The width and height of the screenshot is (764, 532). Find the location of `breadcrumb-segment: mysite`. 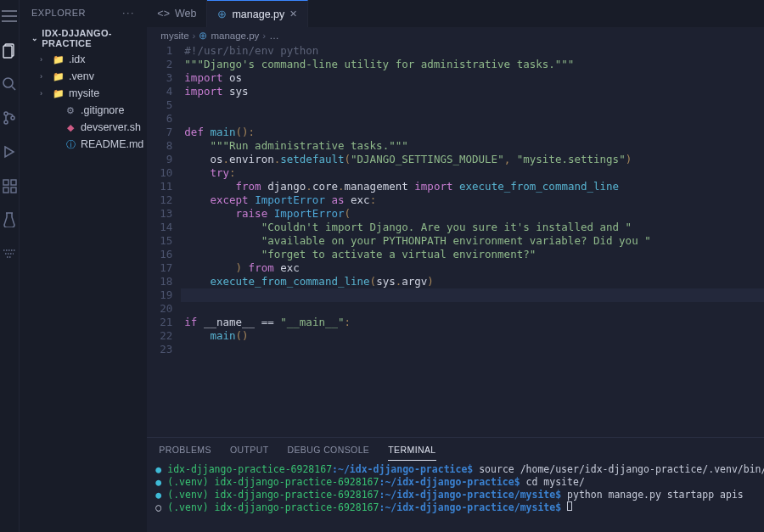

breadcrumb-segment: mysite is located at coordinates (175, 36).